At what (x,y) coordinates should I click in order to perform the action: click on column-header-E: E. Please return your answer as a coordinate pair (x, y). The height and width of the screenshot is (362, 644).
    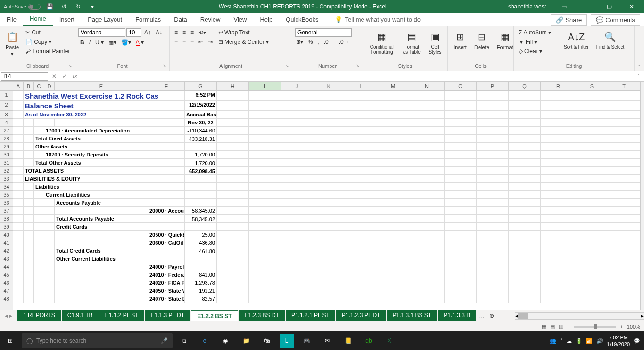
    Looking at the image, I should click on (101, 86).